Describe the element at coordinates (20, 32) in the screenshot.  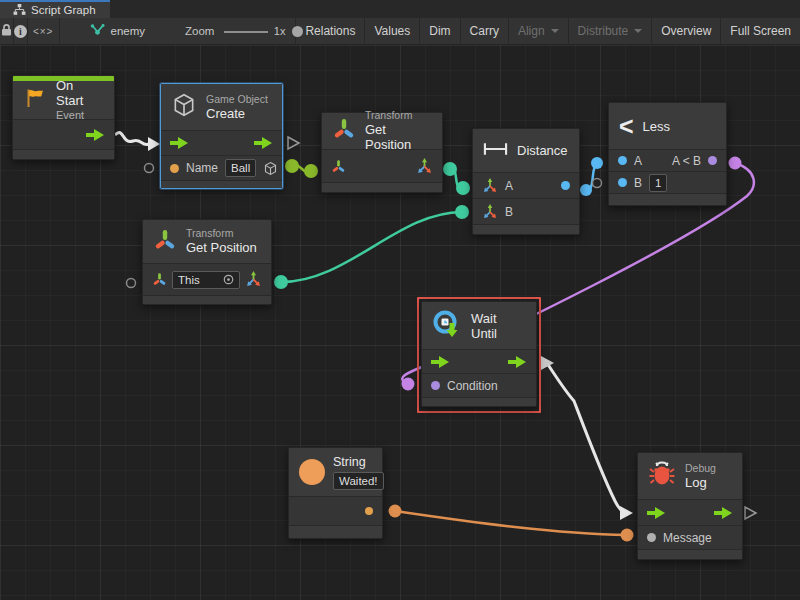
I see `info-icon: i` at that location.